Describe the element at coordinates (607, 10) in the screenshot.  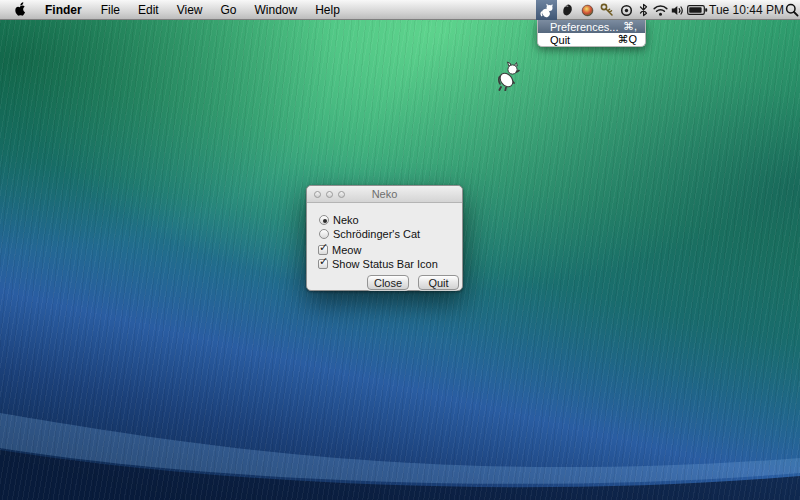
I see `key-status-icon` at that location.